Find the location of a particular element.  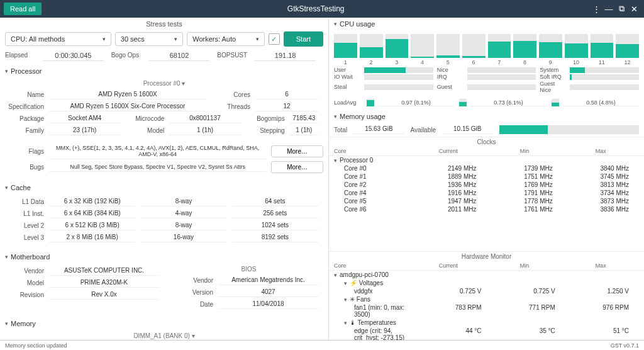

core-name: Core #6 is located at coordinates (377, 209).